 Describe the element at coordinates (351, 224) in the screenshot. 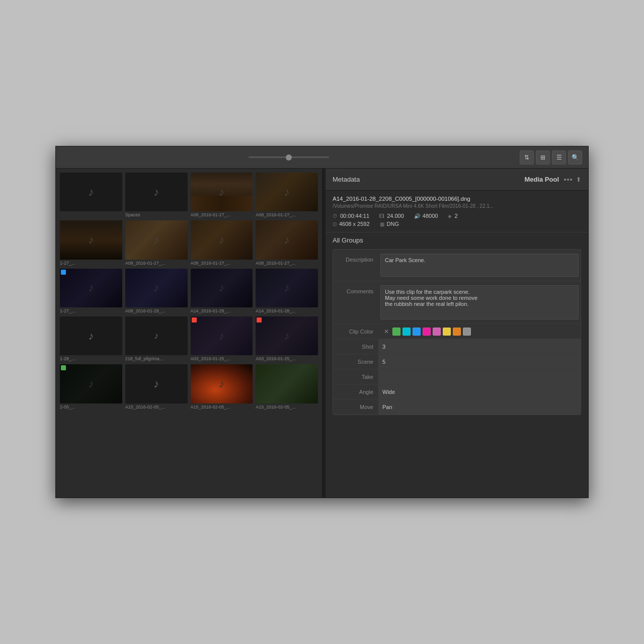

I see `resolution-stat: ⊡ 4608 x 2592` at that location.